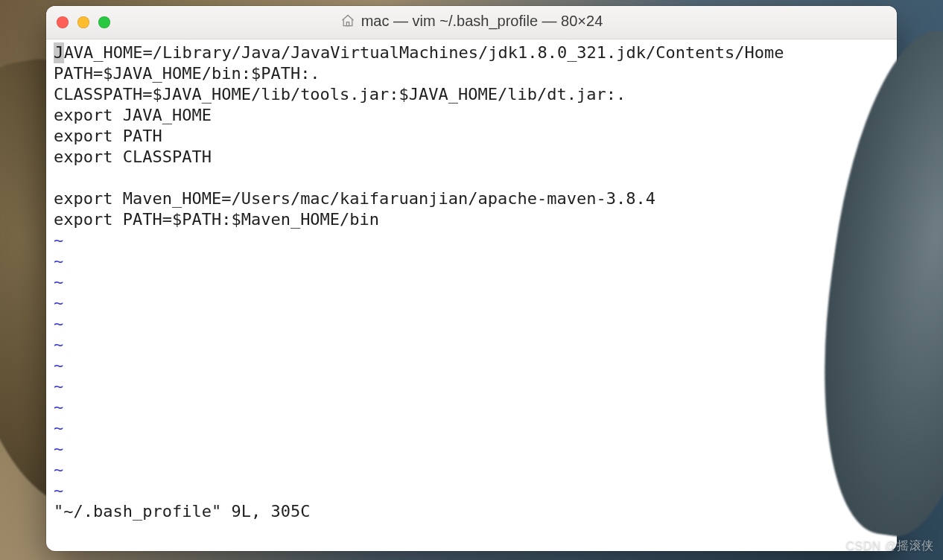 Image resolution: width=943 pixels, height=560 pixels. What do you see at coordinates (133, 115) in the screenshot?
I see `file-line: export JAVA_HOME` at bounding box center [133, 115].